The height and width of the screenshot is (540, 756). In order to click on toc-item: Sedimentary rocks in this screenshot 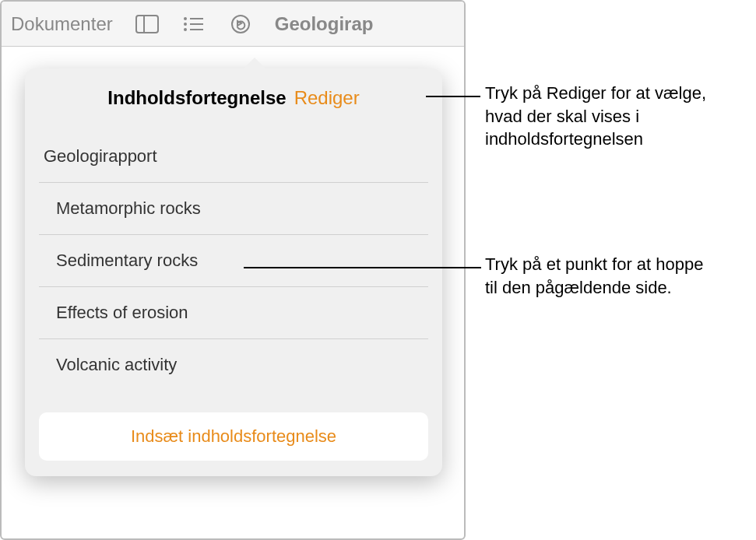, I will do `click(234, 261)`.